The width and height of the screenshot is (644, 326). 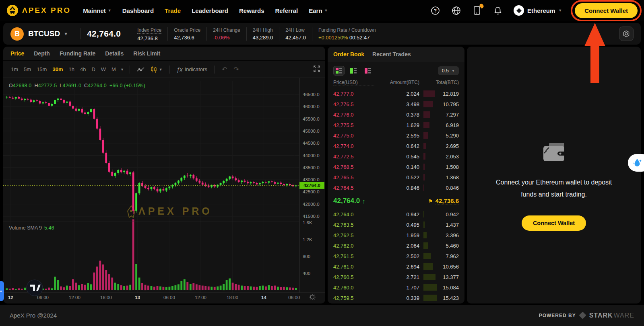 What do you see at coordinates (396, 94) in the screenshot?
I see `ask-row: 42,777.02.02412.819` at bounding box center [396, 94].